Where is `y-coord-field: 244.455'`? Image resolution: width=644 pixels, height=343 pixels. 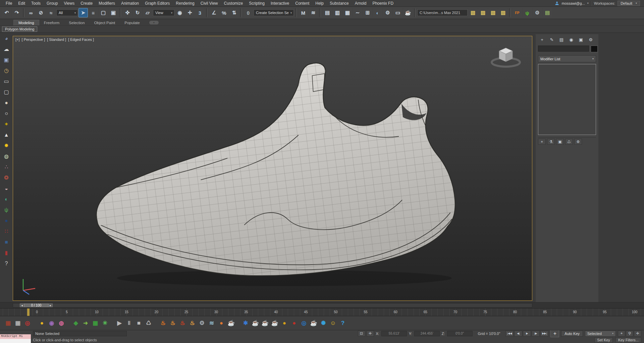 y-coord-field: 244.455' is located at coordinates (427, 334).